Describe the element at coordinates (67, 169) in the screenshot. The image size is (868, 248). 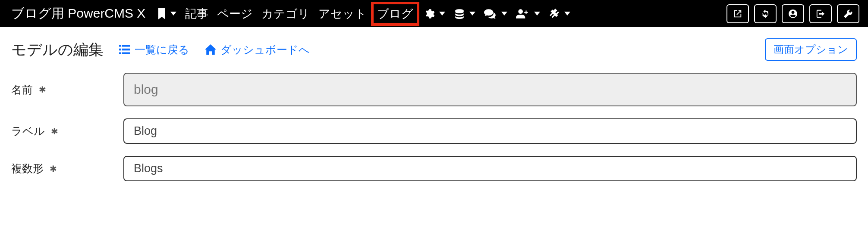
I see `label-plural: 複数形 ✱` at that location.